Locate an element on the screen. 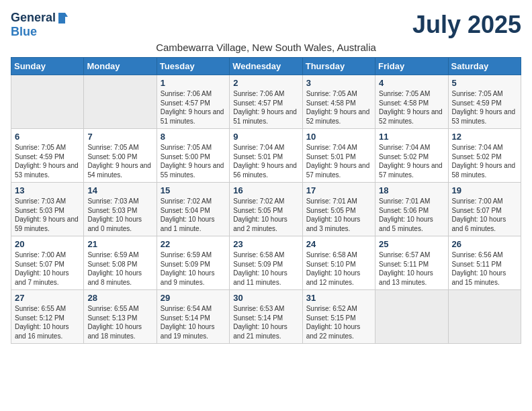 The height and width of the screenshot is (411, 532). day-info: Sunrise: 7:04 AM Sunset: 5:01 PM Dayligh… is located at coordinates (266, 161).